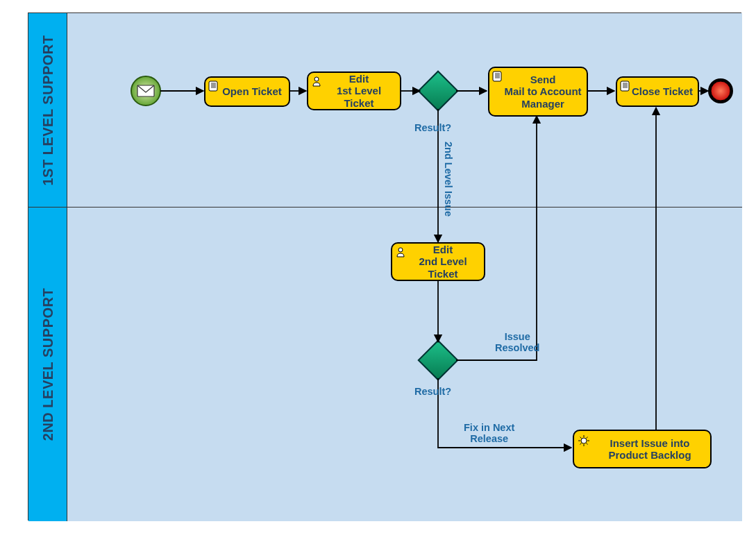 This screenshot has width=756, height=533. Describe the element at coordinates (47, 110) in the screenshot. I see `lane-label-1st: 1ST LEVEL SUPPORT` at that location.